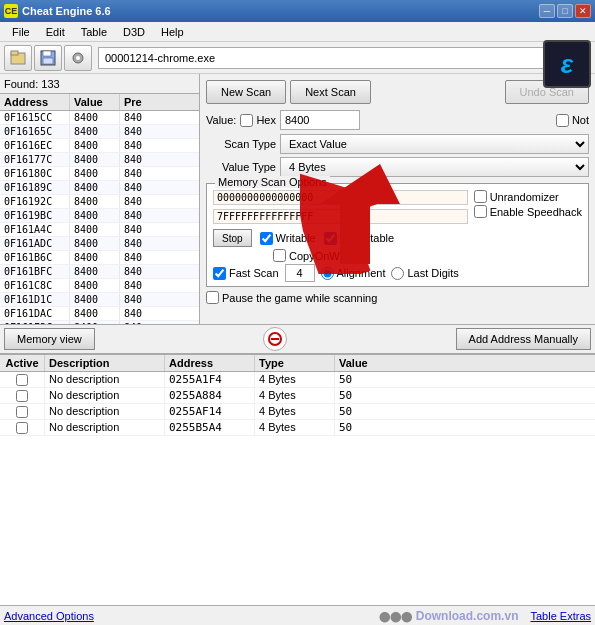 The height and width of the screenshot is (625, 595). What do you see at coordinates (172, 32) in the screenshot?
I see `menu-help: Help` at bounding box center [172, 32].